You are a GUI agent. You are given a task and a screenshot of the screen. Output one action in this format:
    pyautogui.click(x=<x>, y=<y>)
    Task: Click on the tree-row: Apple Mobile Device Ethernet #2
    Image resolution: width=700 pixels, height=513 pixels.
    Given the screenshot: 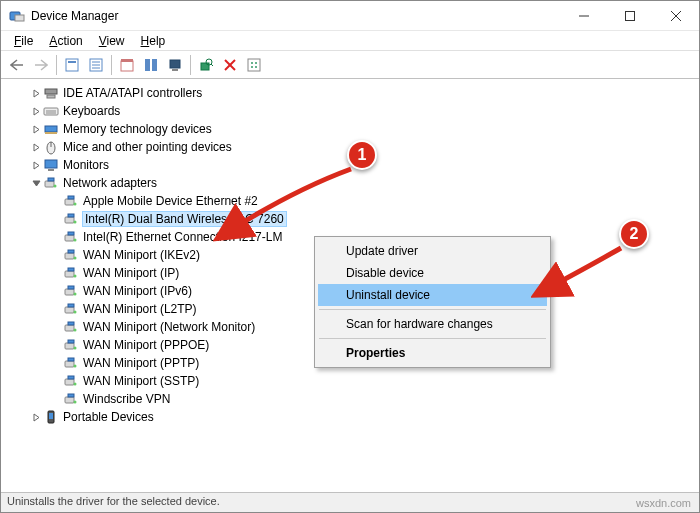 What is the action you would take?
    pyautogui.click(x=350, y=201)
    